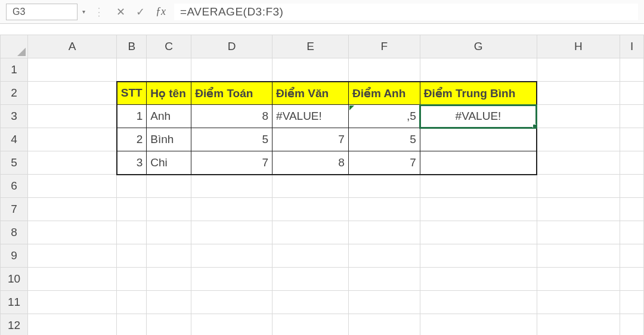 The width and height of the screenshot is (644, 335). What do you see at coordinates (14, 232) in the screenshot?
I see `row-head-8: 8` at bounding box center [14, 232].